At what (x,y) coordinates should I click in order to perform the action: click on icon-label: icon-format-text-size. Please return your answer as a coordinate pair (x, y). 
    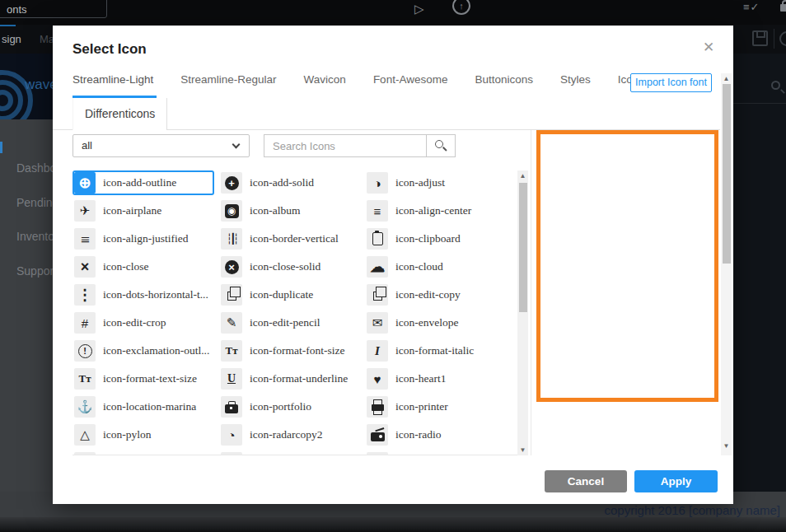
    Looking at the image, I should click on (150, 379).